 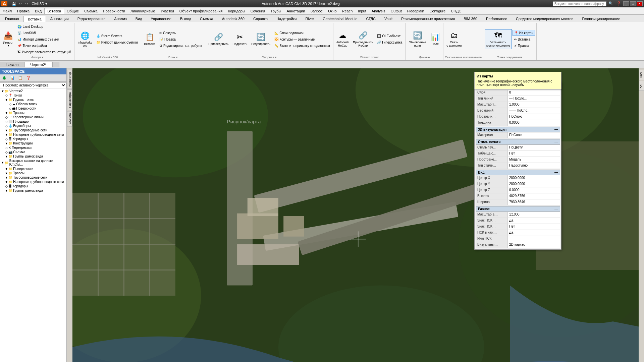 What do you see at coordinates (317, 11) in the screenshot?
I see `menu-query: Запрос` at bounding box center [317, 11].